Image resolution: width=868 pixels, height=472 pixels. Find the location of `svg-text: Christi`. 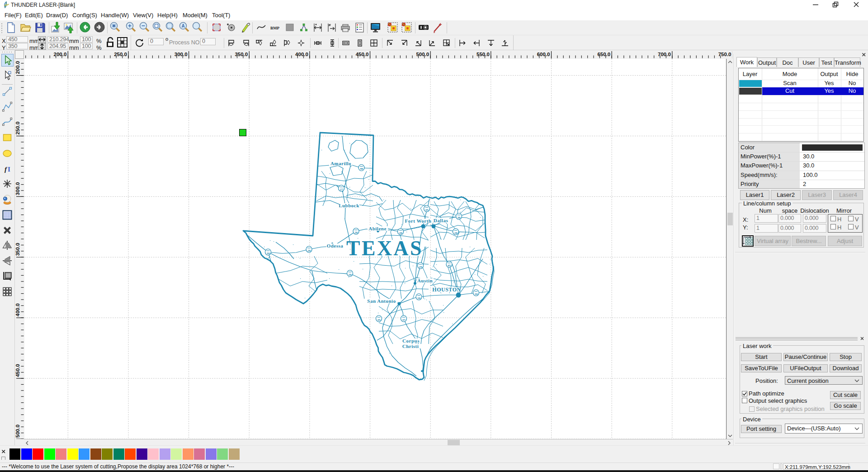

svg-text: Christi is located at coordinates (410, 346).